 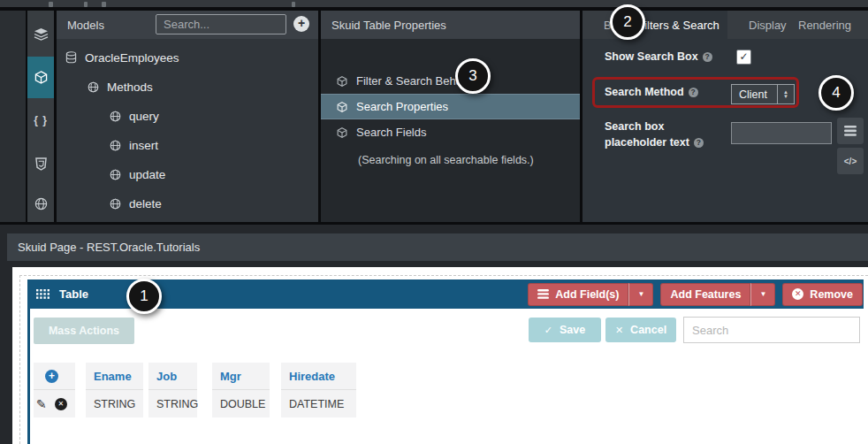 I want to click on column-type: DOUBLE, so click(x=240, y=403).